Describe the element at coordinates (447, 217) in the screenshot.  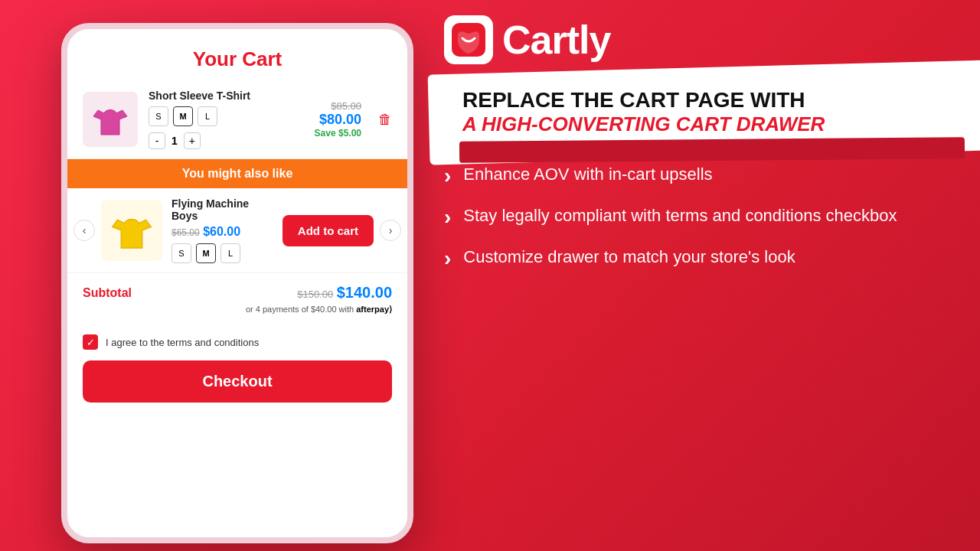
I see `chevron-icon-2: ›` at that location.